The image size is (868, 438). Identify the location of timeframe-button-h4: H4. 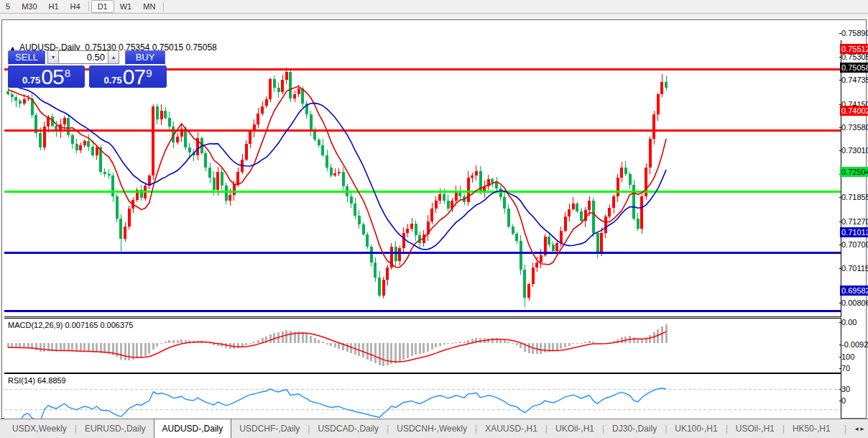
(75, 6).